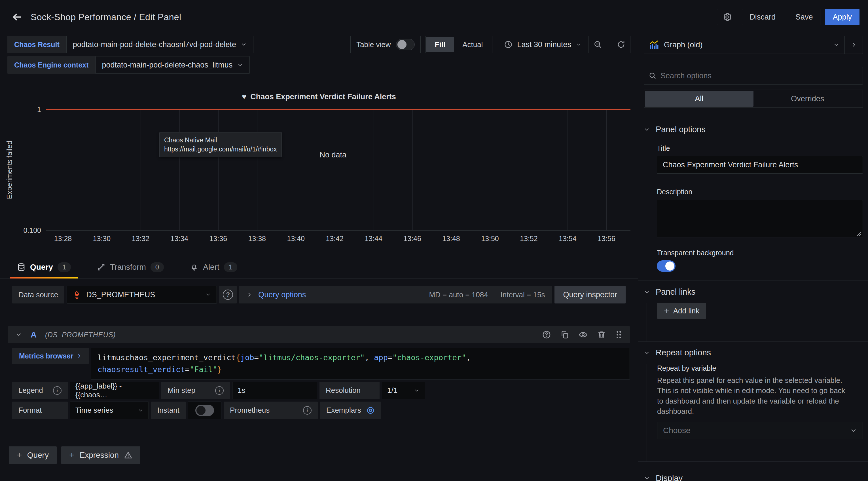  What do you see at coordinates (44, 270) in the screenshot?
I see `tab-query: Query 1` at bounding box center [44, 270].